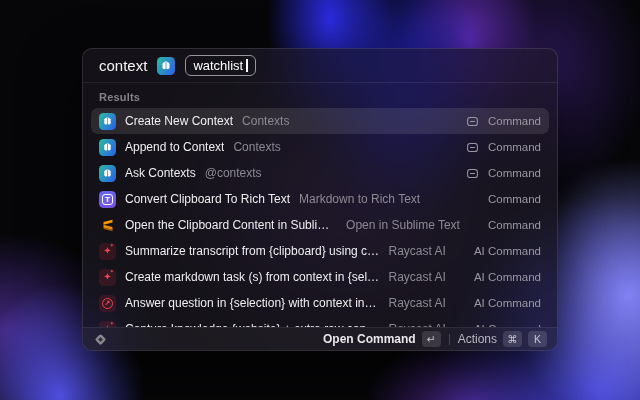  What do you see at coordinates (252, 251) in the screenshot?
I see `result-title: Summarize transcript from {clipboard} us…` at bounding box center [252, 251].